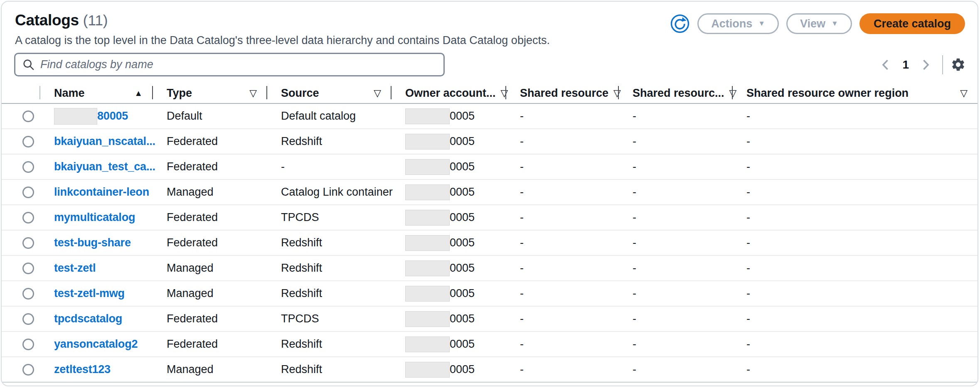 Image resolution: width=980 pixels, height=388 pixels. I want to click on cell-name: bkaiyuan_nscatal..., so click(96, 141).